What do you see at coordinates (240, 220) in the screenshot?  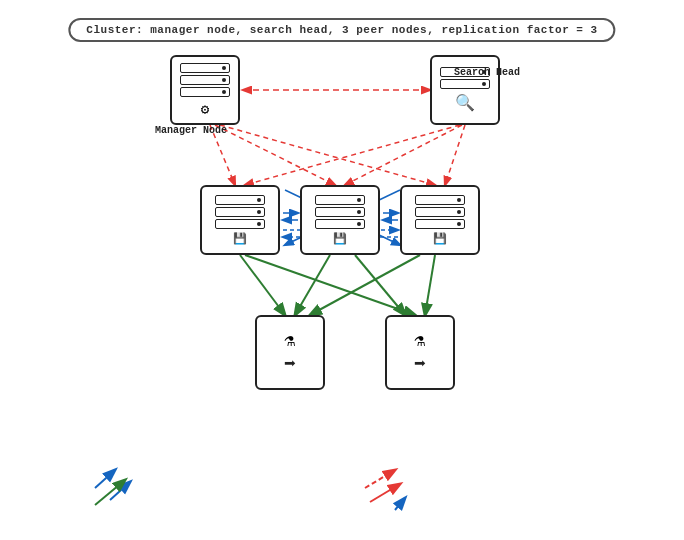 I see `peer-node-1: 💾` at bounding box center [240, 220].